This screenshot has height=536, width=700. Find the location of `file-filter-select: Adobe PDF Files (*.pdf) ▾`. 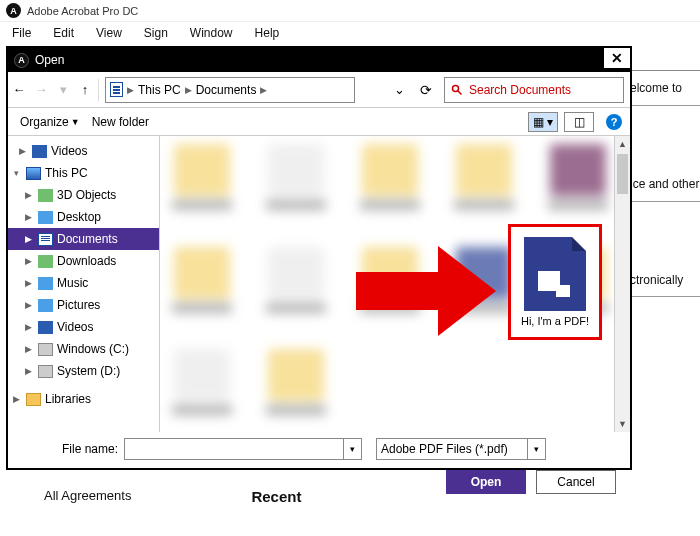

file-filter-select: Adobe PDF Files (*.pdf) ▾ is located at coordinates (461, 449).